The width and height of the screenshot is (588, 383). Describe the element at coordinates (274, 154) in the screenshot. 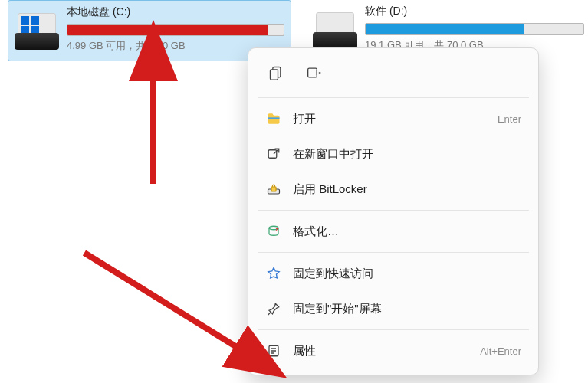

I see `open-new-window-icon` at that location.